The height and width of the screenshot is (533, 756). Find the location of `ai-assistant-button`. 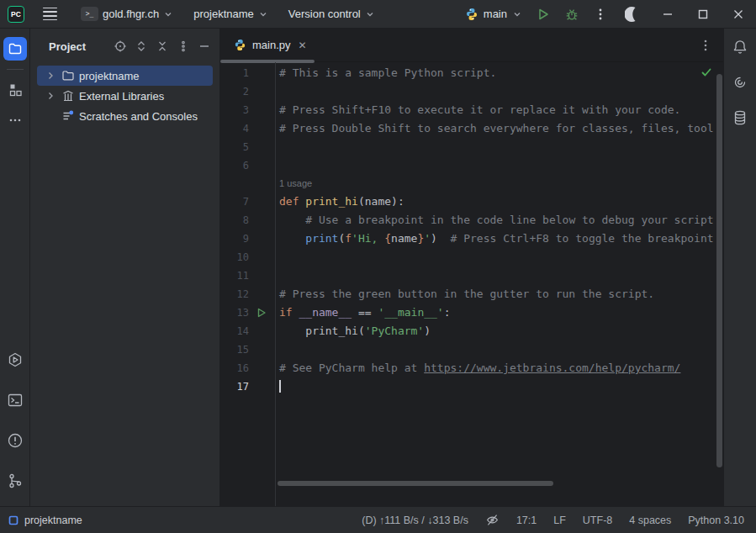

ai-assistant-button is located at coordinates (740, 82).